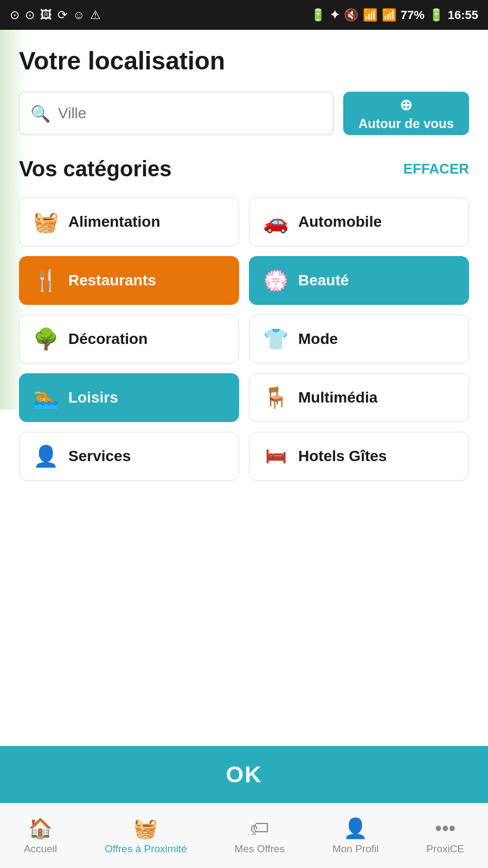 The width and height of the screenshot is (488, 868). Describe the element at coordinates (406, 113) in the screenshot. I see `location-button: ⊕ Autour de vous` at that location.